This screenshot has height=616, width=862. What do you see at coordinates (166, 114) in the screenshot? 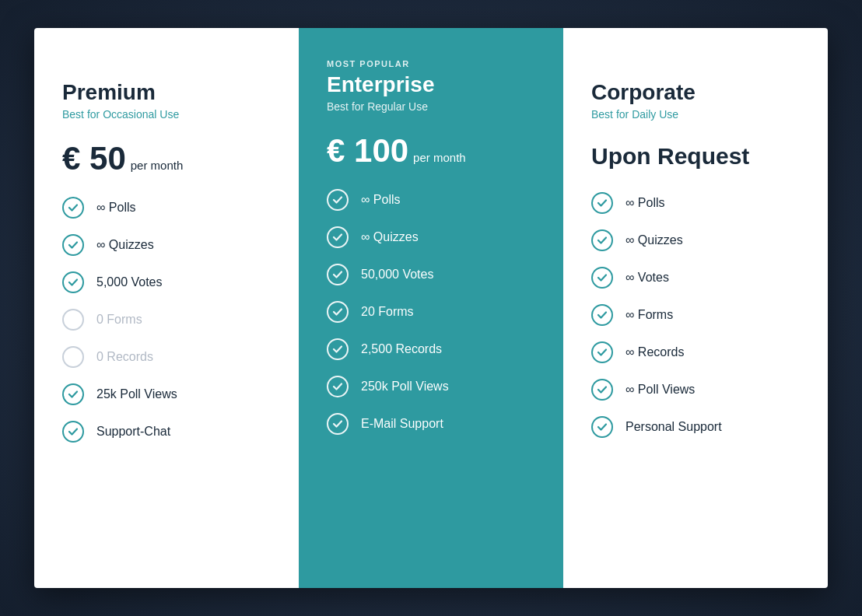
I see `plan-subtitle: Best for Occasional Use` at bounding box center [166, 114].